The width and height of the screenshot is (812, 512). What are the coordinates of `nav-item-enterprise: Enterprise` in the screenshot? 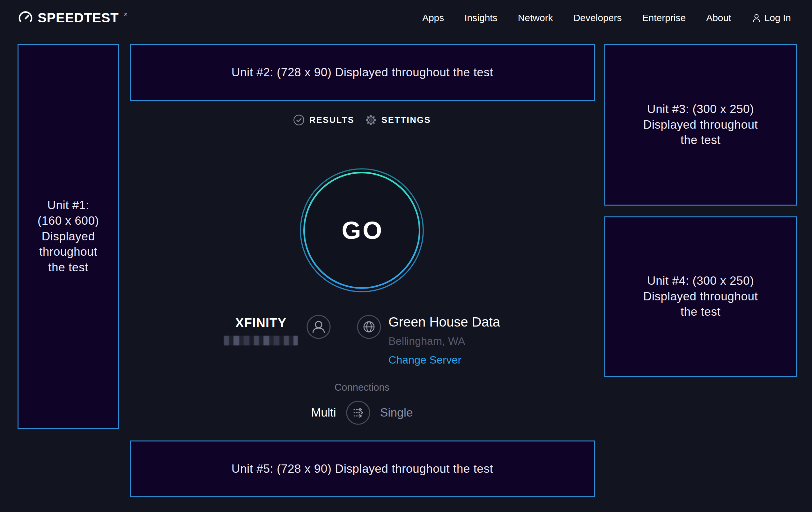 It's located at (664, 18).